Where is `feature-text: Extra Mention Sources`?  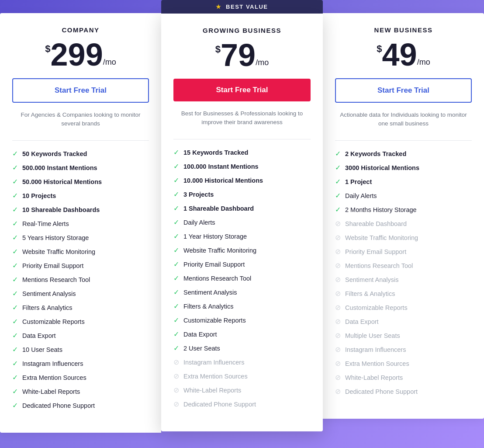
feature-text: Extra Mention Sources is located at coordinates (54, 378).